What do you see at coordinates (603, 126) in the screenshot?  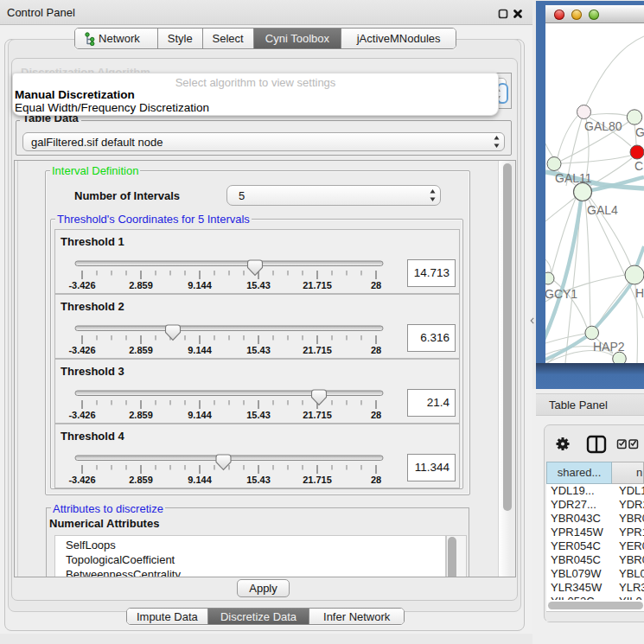 I see `svg-text: GAL80` at bounding box center [603, 126].